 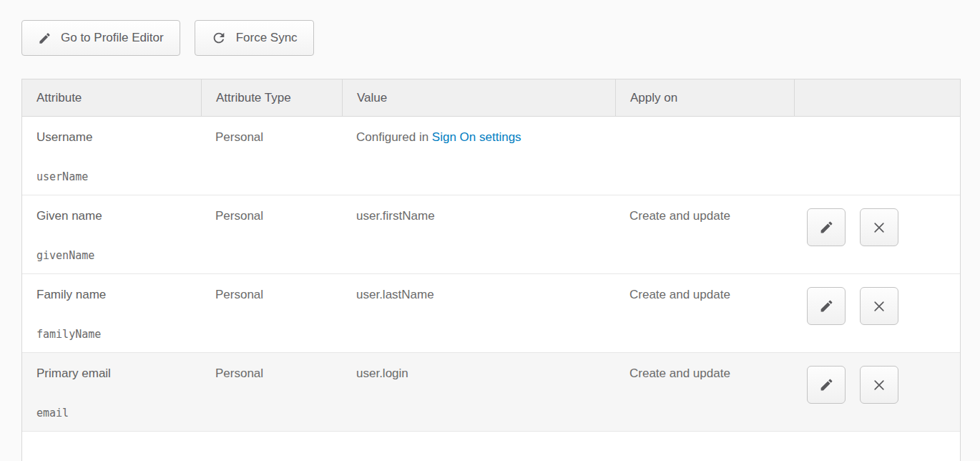 What do you see at coordinates (877, 97) in the screenshot?
I see `header-actions` at bounding box center [877, 97].